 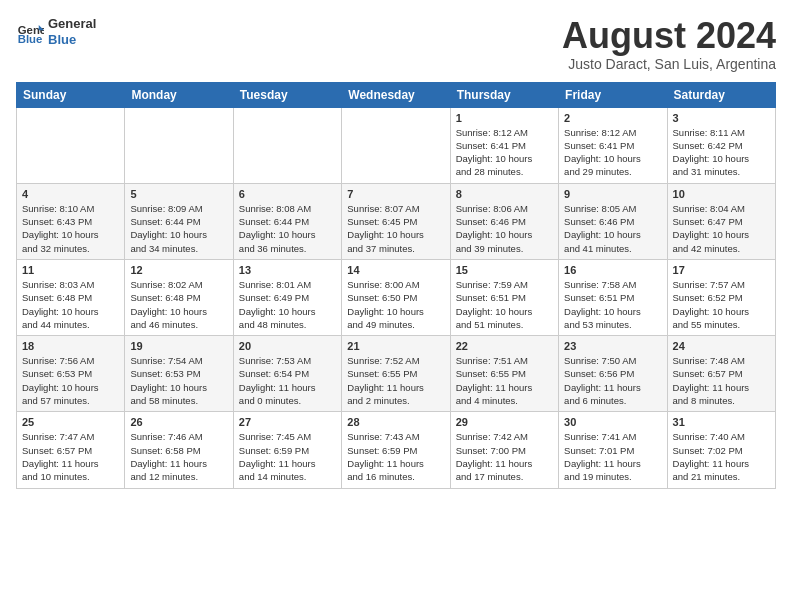 What do you see at coordinates (669, 64) in the screenshot?
I see `location: Justo Daract, San Luis, Argentina` at bounding box center [669, 64].